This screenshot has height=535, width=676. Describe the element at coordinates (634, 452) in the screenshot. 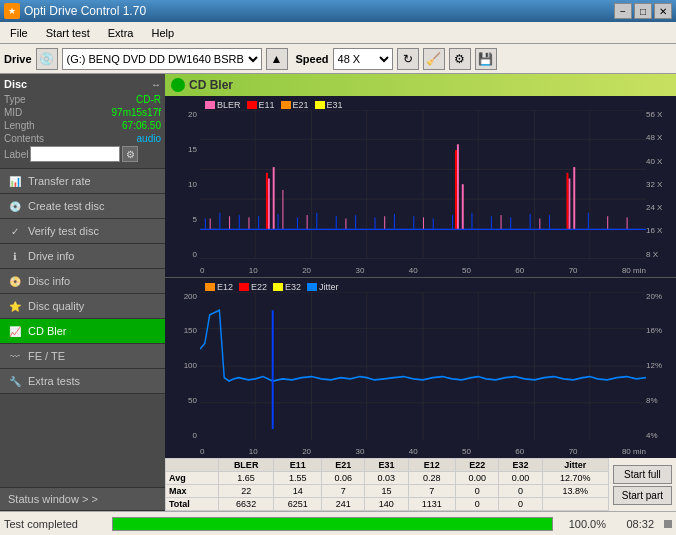

I see `lower-x-label-80min: 80 min` at that location.